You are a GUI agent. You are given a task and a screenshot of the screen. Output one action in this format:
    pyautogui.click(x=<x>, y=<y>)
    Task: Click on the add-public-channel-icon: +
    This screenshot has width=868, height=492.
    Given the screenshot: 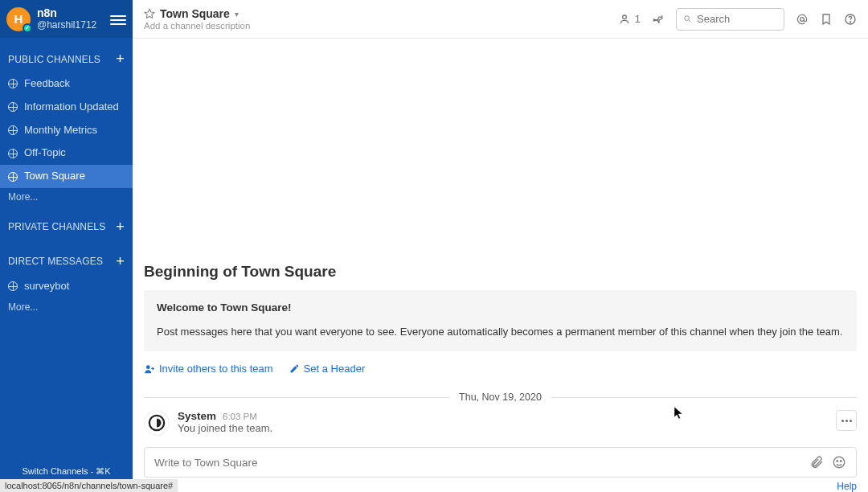 What is the action you would take?
    pyautogui.click(x=121, y=59)
    